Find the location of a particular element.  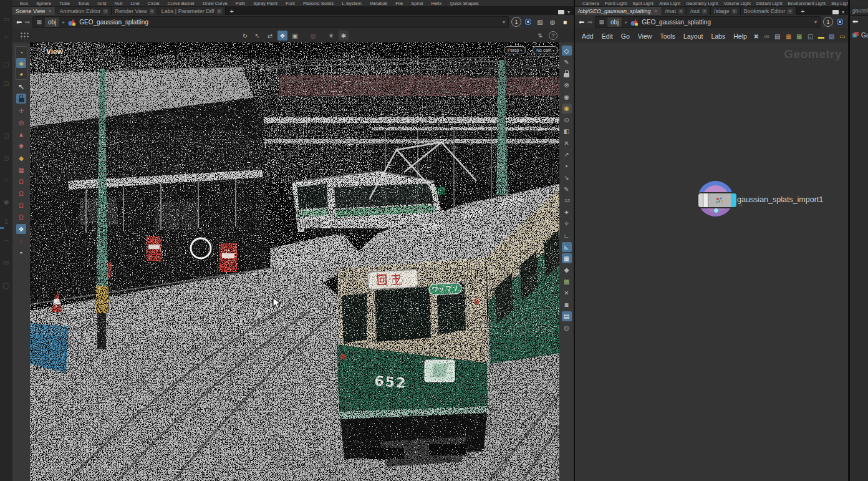

tab-out: /out × is located at coordinates (699, 11).